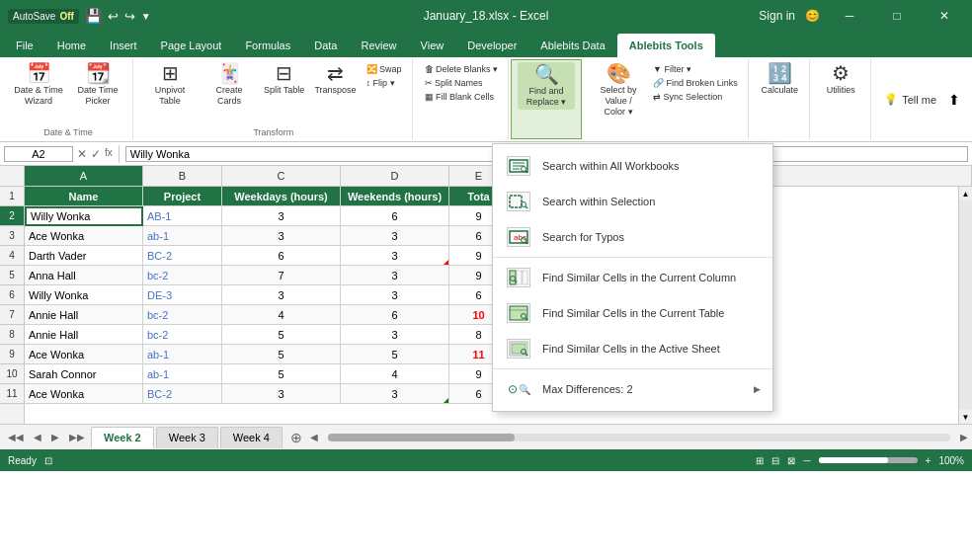 Image resolution: width=972 pixels, height=560 pixels. I want to click on unpivot-table-button: ⊞ Unpivot Table, so click(170, 85).